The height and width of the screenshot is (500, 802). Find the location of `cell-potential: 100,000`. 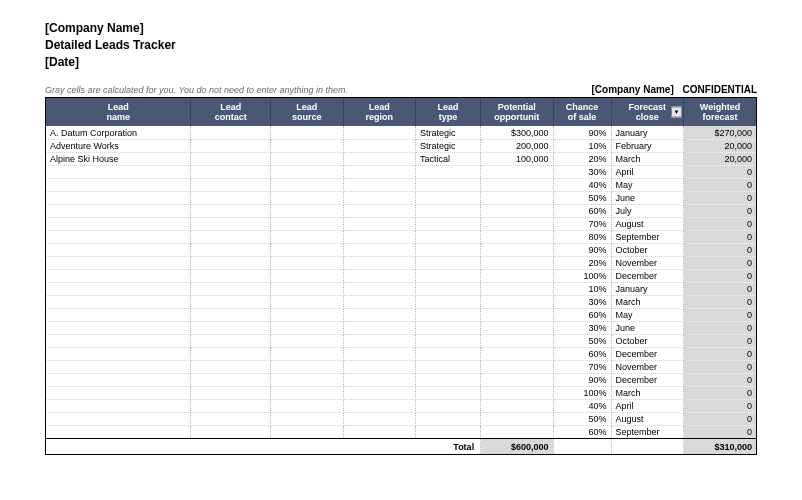

cell-potential: 100,000 is located at coordinates (517, 158).